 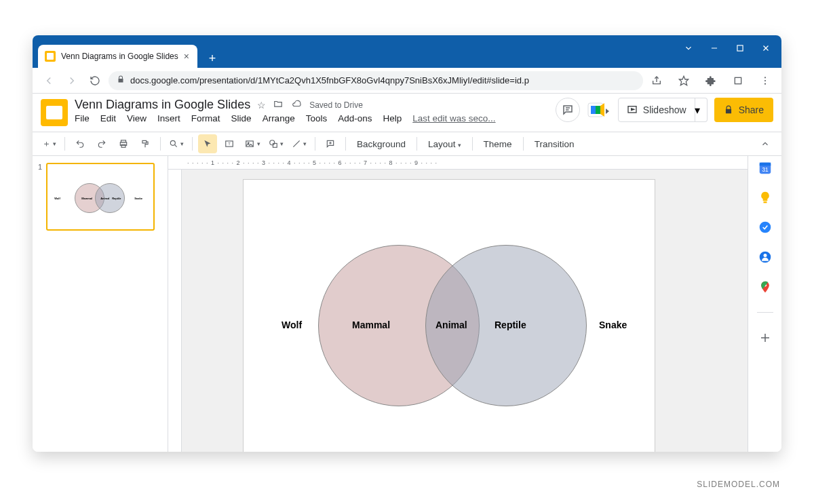 I want to click on move-doc-icon, so click(x=278, y=104).